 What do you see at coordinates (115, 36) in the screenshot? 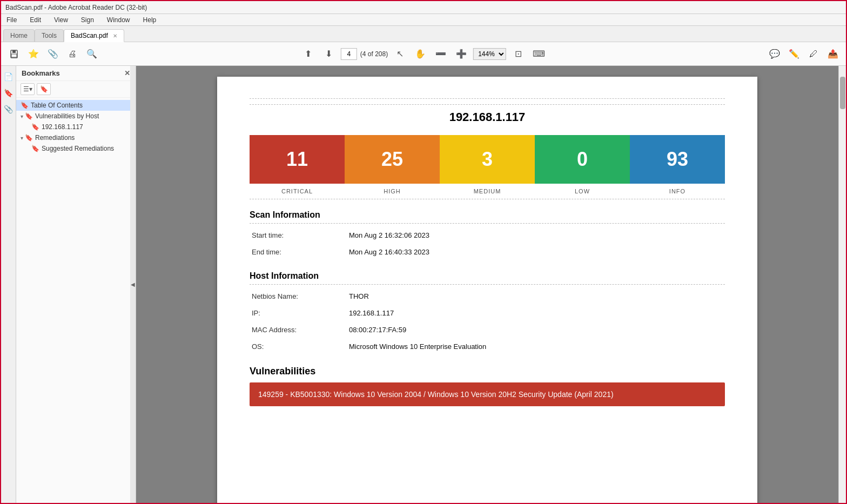
I see `tab-close-icon: ✕` at bounding box center [115, 36].